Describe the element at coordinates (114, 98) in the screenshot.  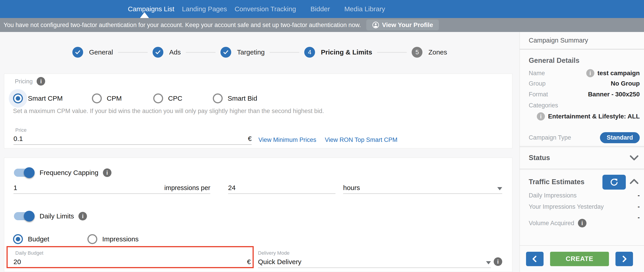
I see `radio-label: CPM` at that location.